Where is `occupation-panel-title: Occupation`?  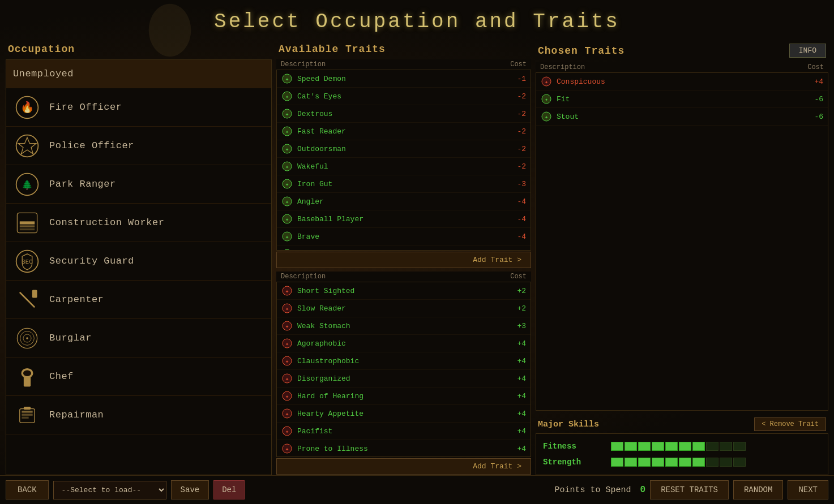 occupation-panel-title: Occupation is located at coordinates (139, 49).